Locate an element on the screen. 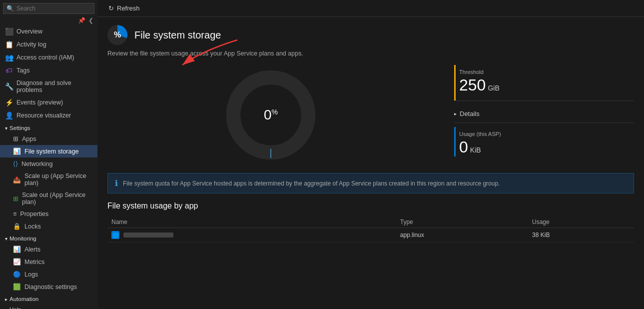  threshold-label: Threshold is located at coordinates (547, 72).